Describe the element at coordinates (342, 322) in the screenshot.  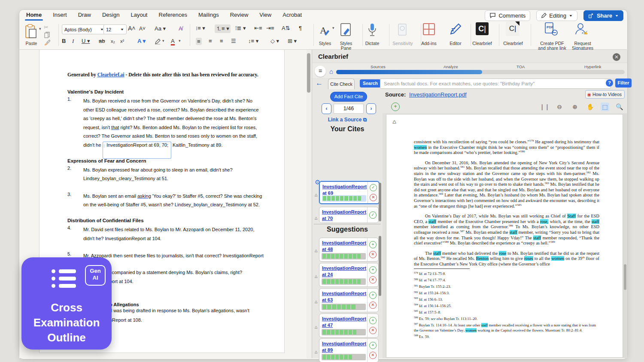
I see `cite-link: InvestigationReport at 47` at that location.